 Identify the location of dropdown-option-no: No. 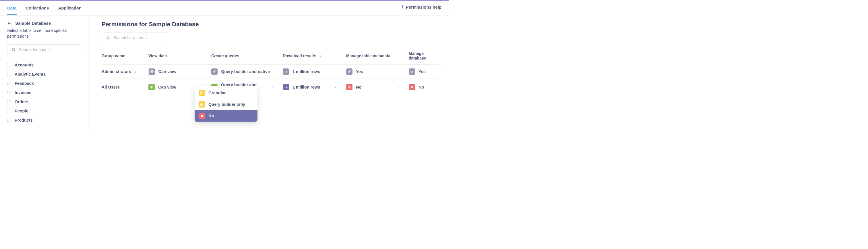
(226, 116).